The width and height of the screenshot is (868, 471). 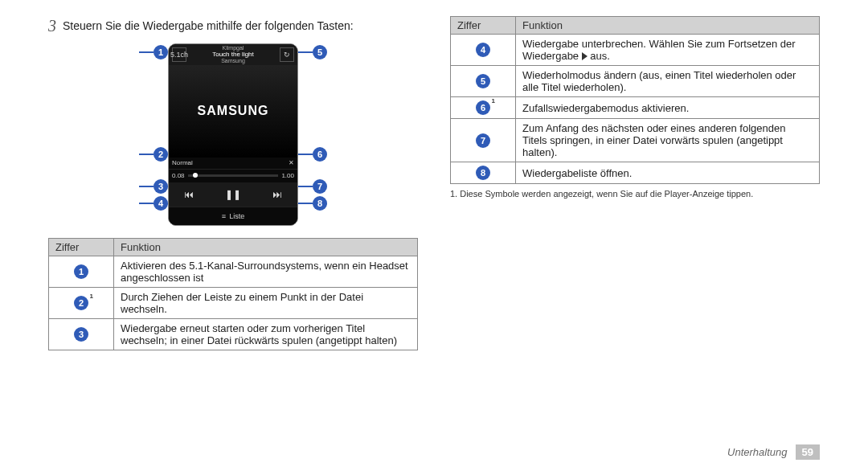 I want to click on callout-badge: 6, so click(x=320, y=154).